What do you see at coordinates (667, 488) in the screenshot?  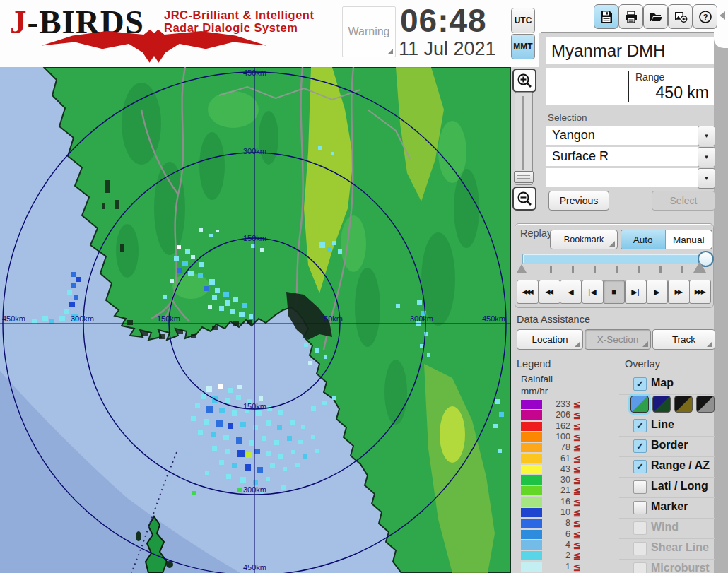 I see `overlay-item-lati-long: Lati / Long` at bounding box center [667, 488].